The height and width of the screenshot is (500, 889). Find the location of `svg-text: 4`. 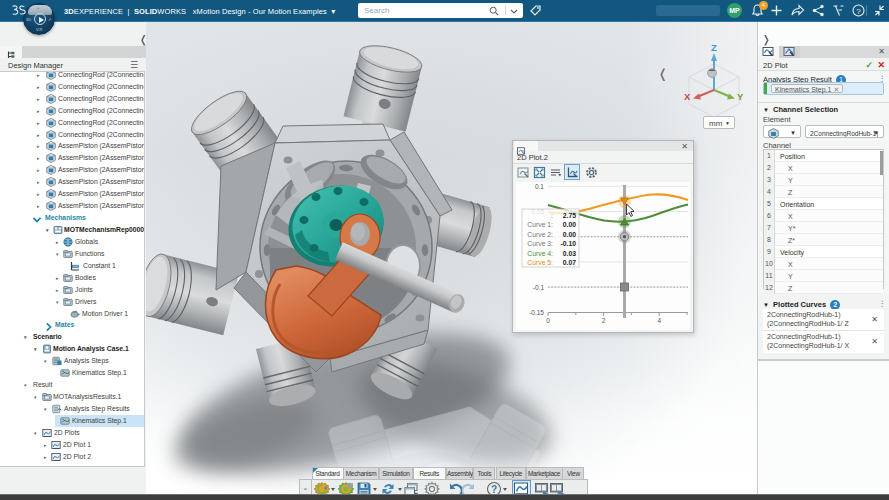

svg-text: 4 is located at coordinates (659, 320).